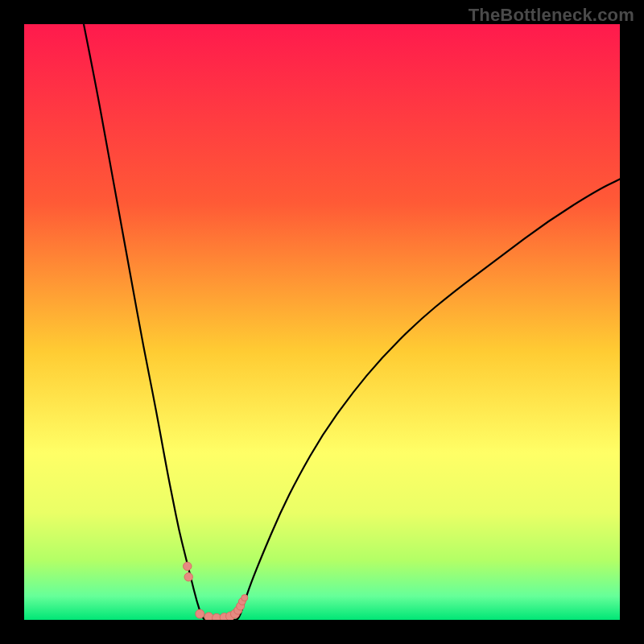  What do you see at coordinates (551, 15) in the screenshot?
I see `watermark-text: TheBottleneck.com` at bounding box center [551, 15].